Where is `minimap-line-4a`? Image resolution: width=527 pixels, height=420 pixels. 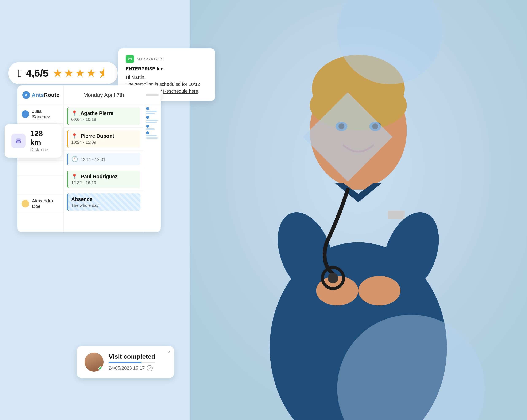
minimap-line-4a is located at coordinates (152, 136).